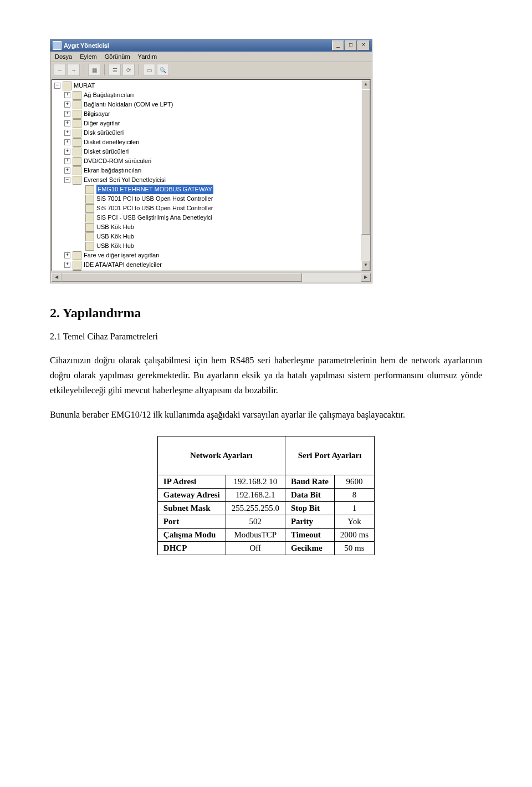  Describe the element at coordinates (354, 481) in the screenshot. I see `cell-serial-value: 9600` at that location.